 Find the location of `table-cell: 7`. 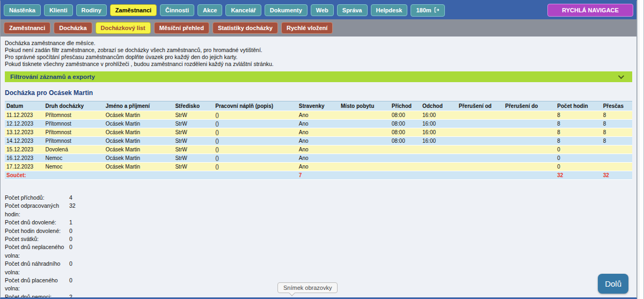

table-cell: 7 is located at coordinates (318, 176).